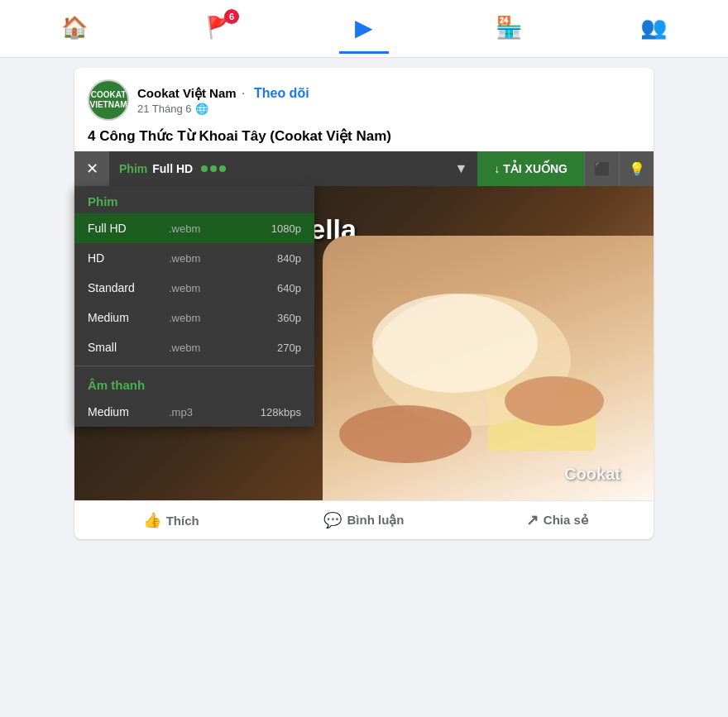 This screenshot has width=728, height=717. I want to click on format-type-label: Phim, so click(133, 169).